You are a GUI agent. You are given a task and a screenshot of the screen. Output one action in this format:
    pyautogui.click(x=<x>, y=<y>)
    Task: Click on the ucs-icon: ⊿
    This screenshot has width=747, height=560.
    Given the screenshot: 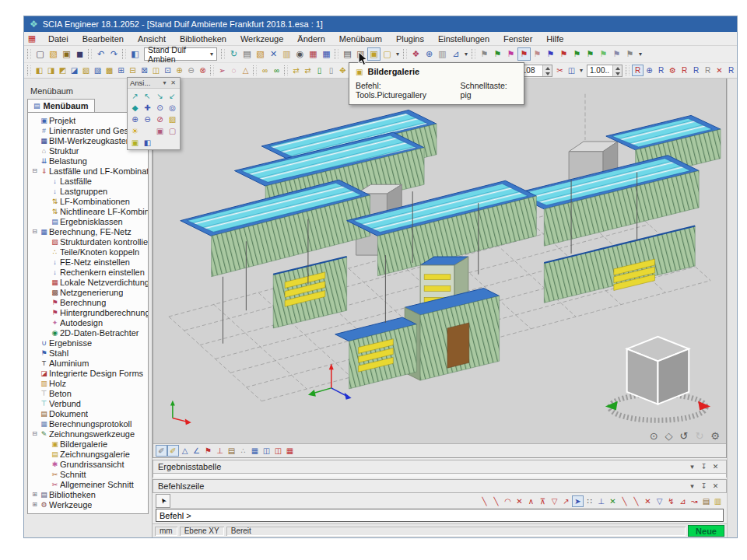 What is the action you would take?
    pyautogui.click(x=456, y=54)
    